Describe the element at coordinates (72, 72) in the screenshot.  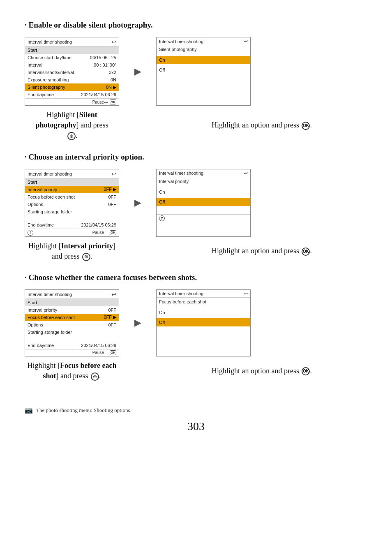
I see `left-screen-1: Interval timer shooting ↩ Start Choose s…` at that location.